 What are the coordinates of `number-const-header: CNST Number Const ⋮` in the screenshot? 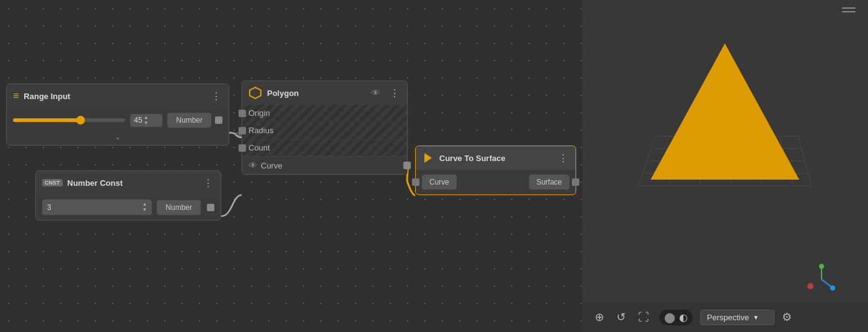 It's located at (128, 183).